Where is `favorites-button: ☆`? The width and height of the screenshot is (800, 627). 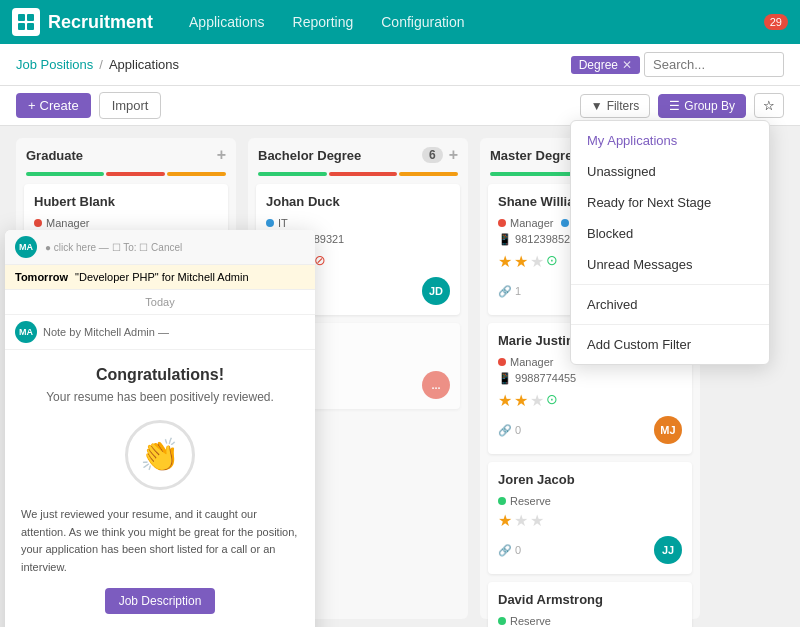 favorites-button: ☆ is located at coordinates (769, 106).